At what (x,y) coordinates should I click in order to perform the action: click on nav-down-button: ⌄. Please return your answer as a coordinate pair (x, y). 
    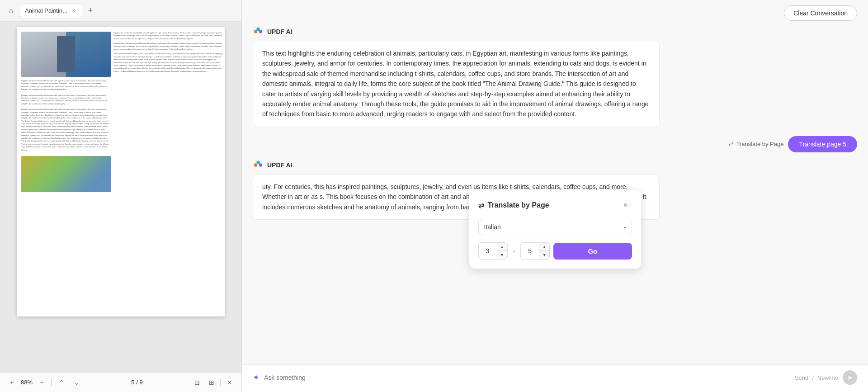
    Looking at the image, I should click on (77, 383).